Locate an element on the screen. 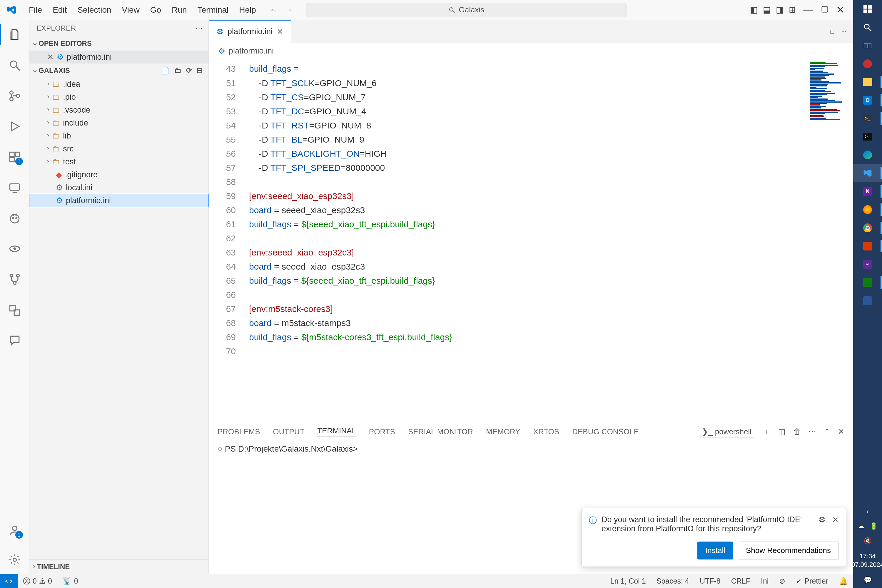 The width and height of the screenshot is (882, 588). panel-tab-terminal: TERMINAL is located at coordinates (337, 432).